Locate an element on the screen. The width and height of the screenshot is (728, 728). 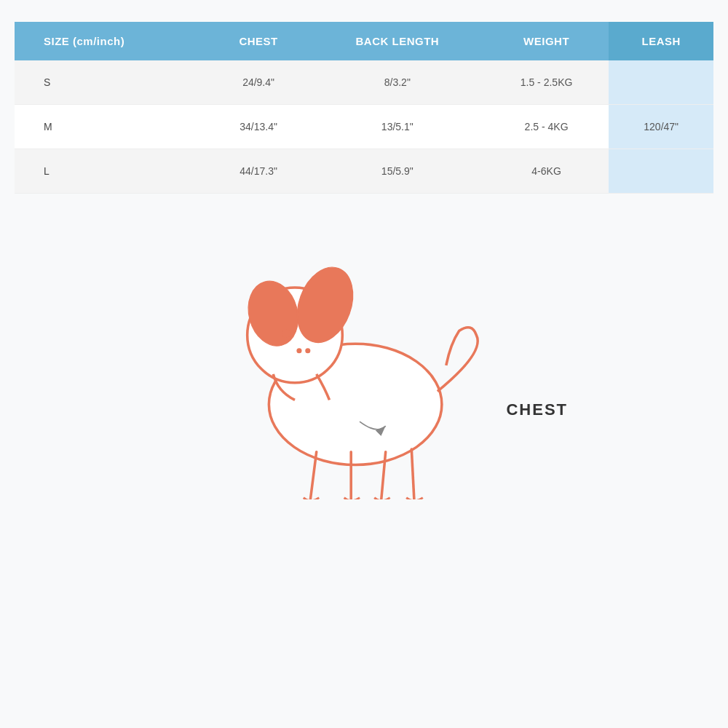
table-row: S24/9.4"8/3.2"1.5 - 2.5KG is located at coordinates (364, 83).